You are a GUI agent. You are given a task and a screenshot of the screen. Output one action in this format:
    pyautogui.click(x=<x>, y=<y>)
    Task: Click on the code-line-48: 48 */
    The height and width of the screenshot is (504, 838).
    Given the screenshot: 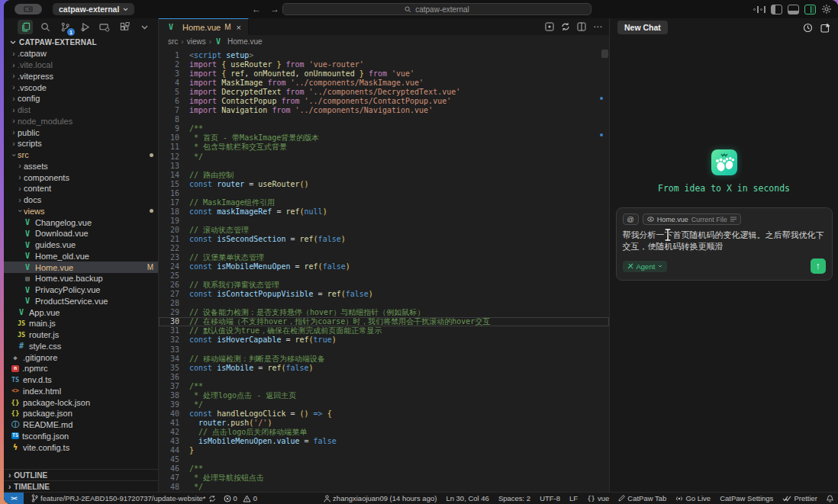 What is the action you would take?
    pyautogui.click(x=384, y=487)
    